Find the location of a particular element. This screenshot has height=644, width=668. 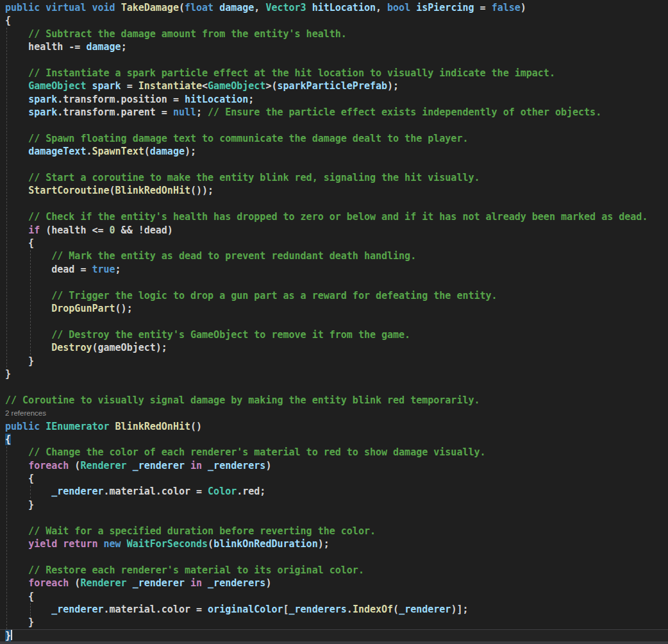

code-token: // Mark the entity as dead to prevent re… is located at coordinates (210, 256).